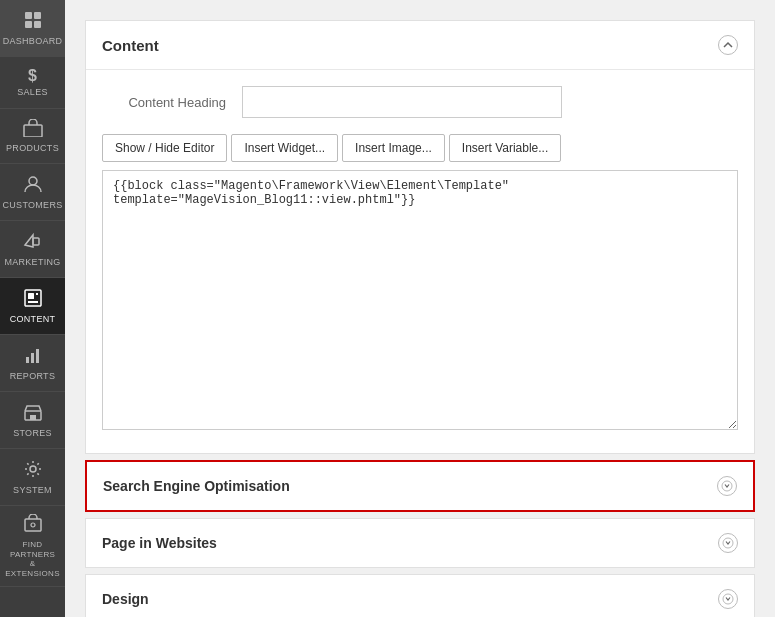 The height and width of the screenshot is (617, 775). I want to click on dashboard-icon, so click(33, 22).